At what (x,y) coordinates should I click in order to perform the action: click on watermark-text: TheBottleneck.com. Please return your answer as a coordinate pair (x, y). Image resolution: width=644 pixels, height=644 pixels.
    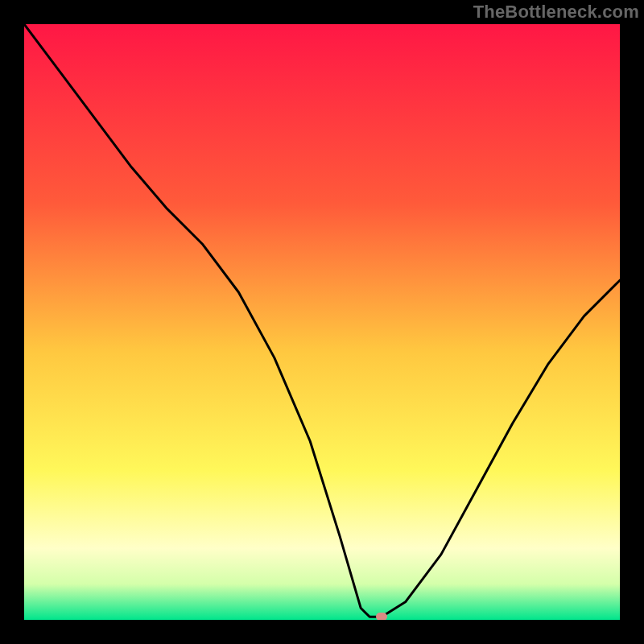
    Looking at the image, I should click on (556, 12).